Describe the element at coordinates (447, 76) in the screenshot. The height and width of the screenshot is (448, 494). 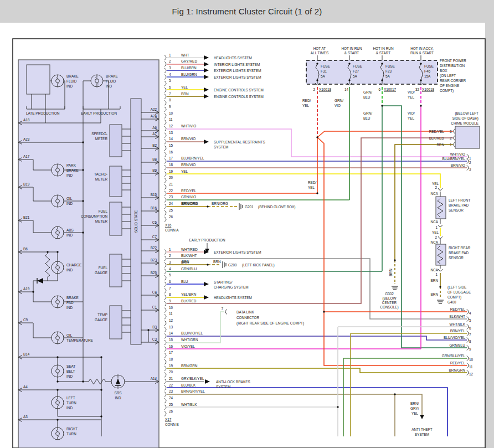
I see `label: (ON LEFT` at that location.